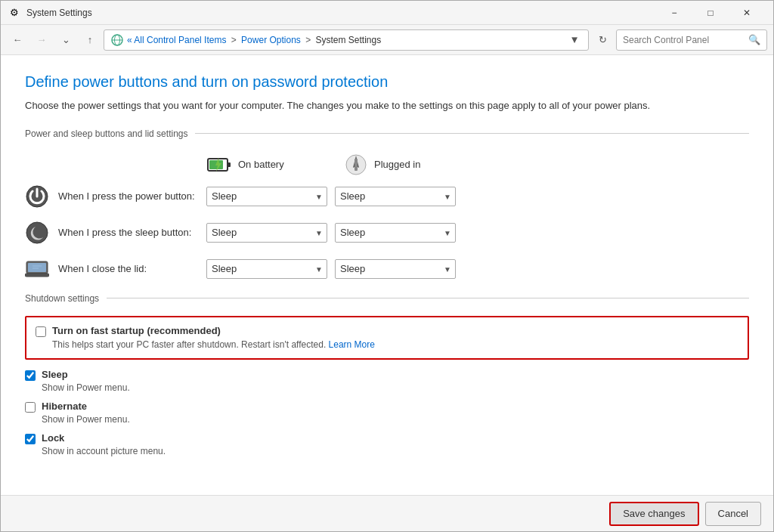  What do you see at coordinates (267, 196) in the screenshot?
I see `power-button-battery-dropdown-wrapper: Sleep Do nothing Hibernate Shut down Tur…` at bounding box center [267, 196].